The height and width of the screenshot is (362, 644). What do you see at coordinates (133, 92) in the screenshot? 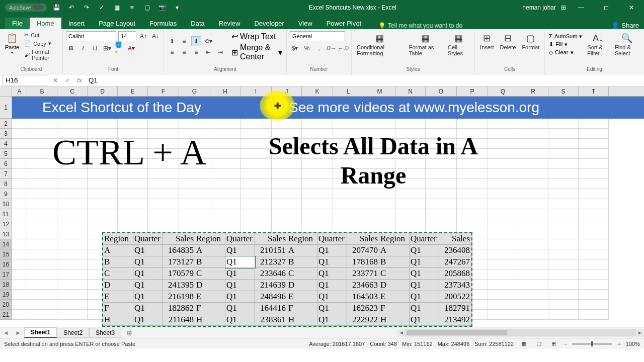
I see `col-header: E` at bounding box center [133, 92].